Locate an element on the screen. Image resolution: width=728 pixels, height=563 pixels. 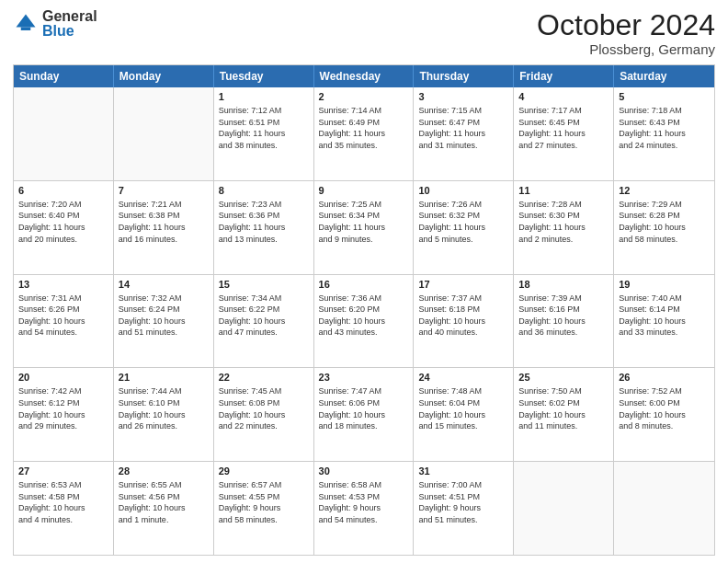
calendar-cell: 26Sunrise: 7:52 AM Sunset: 6:00 PM Dayli… is located at coordinates (664, 414).